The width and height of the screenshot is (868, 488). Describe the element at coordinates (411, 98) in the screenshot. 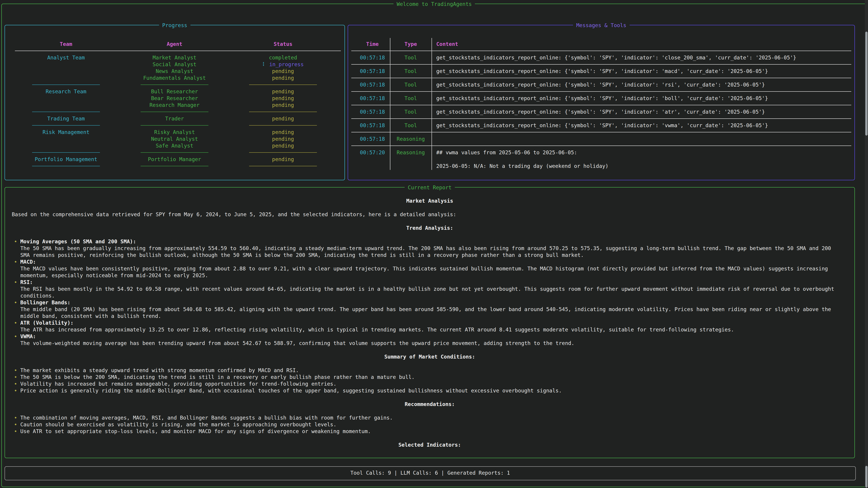

I see `message-type: Tool` at that location.